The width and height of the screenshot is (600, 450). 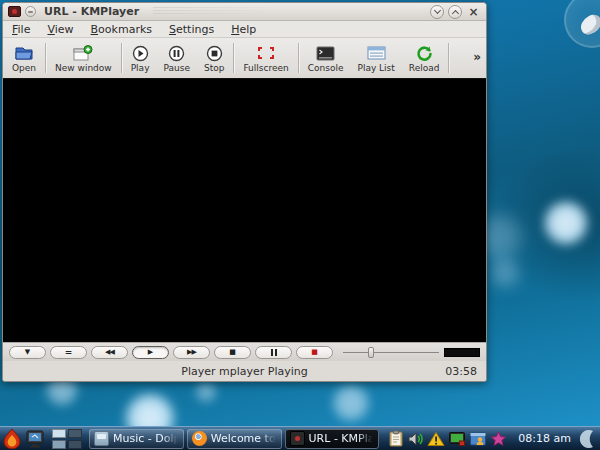 What do you see at coordinates (67, 439) in the screenshot?
I see `desktop-pager` at bounding box center [67, 439].